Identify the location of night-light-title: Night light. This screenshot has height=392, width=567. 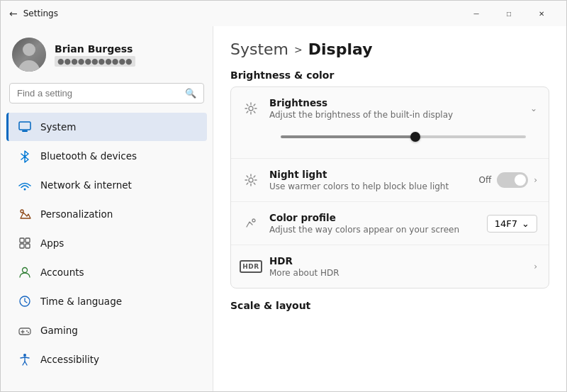
(369, 174).